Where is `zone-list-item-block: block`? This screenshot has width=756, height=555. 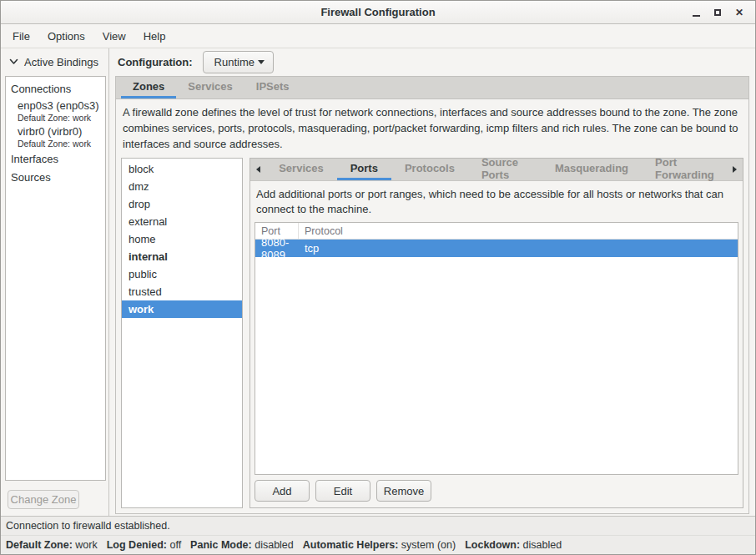 zone-list-item-block: block is located at coordinates (182, 169).